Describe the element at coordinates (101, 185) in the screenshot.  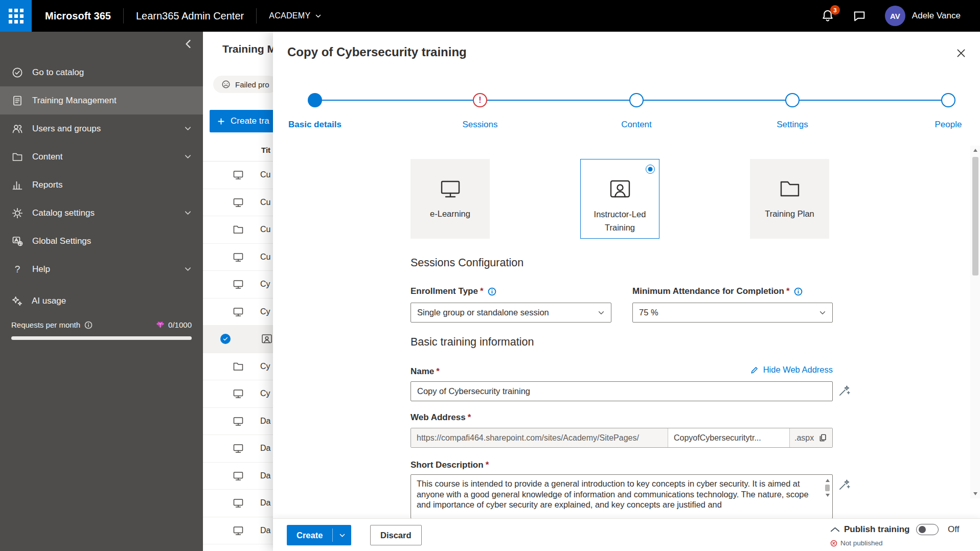
I see `sidebar-item-reports: Reports` at that location.